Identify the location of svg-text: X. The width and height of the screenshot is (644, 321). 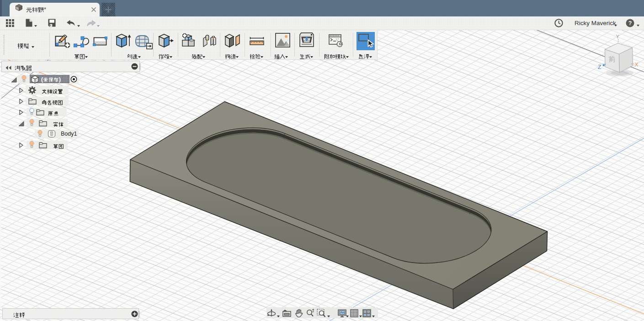
(637, 65).